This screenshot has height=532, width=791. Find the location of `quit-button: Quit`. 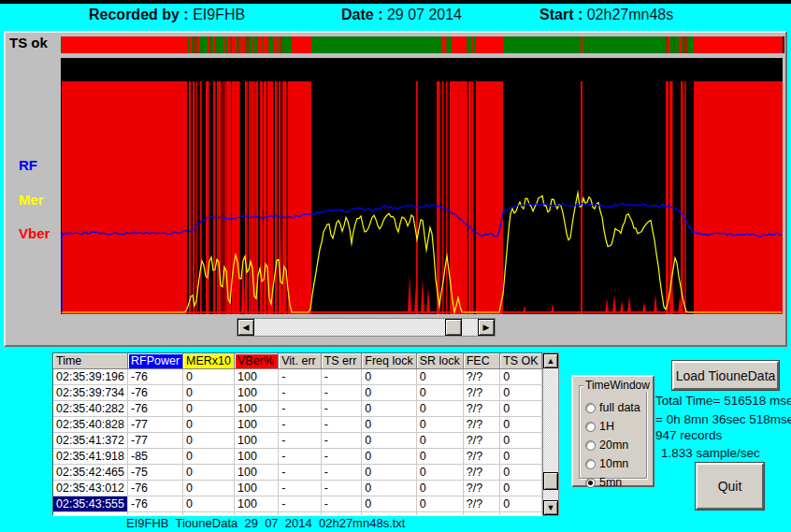

quit-button: Quit is located at coordinates (729, 486).